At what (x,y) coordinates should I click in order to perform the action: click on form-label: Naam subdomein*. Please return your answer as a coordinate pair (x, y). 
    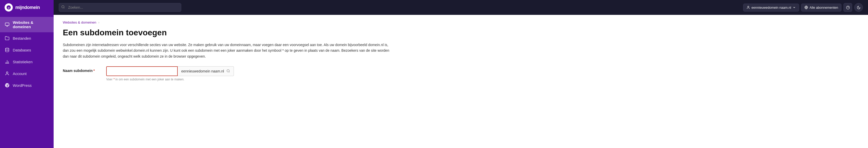
    Looking at the image, I should click on (84, 70).